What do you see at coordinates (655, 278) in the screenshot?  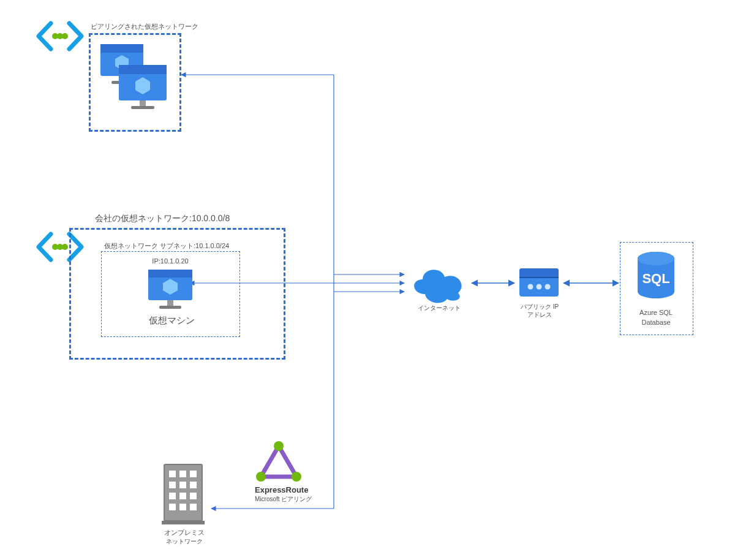 I see `svg-text: SQL` at bounding box center [655, 278].